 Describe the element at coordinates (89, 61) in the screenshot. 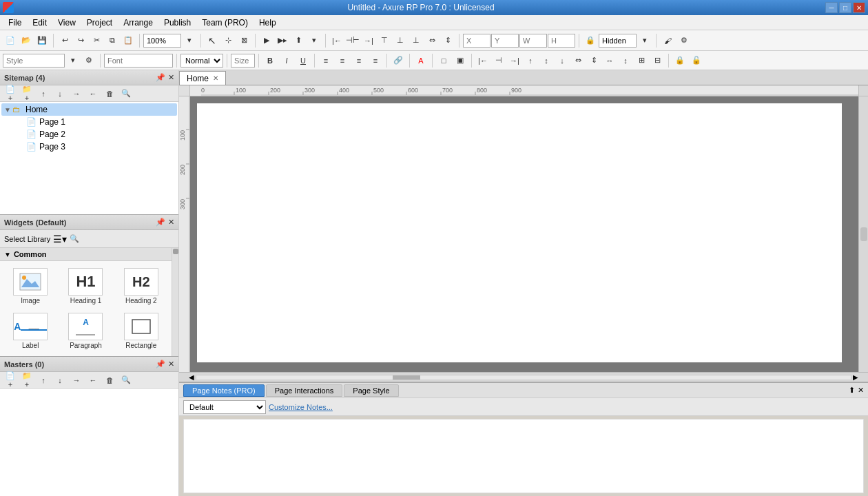

I see `style-options: ⚙` at that location.